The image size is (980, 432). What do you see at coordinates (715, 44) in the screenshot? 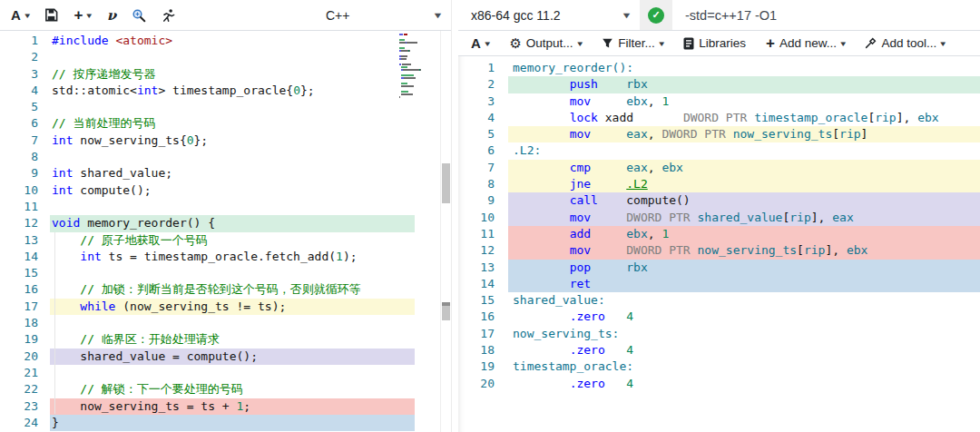
I see `libraries-button: Libraries` at bounding box center [715, 44].